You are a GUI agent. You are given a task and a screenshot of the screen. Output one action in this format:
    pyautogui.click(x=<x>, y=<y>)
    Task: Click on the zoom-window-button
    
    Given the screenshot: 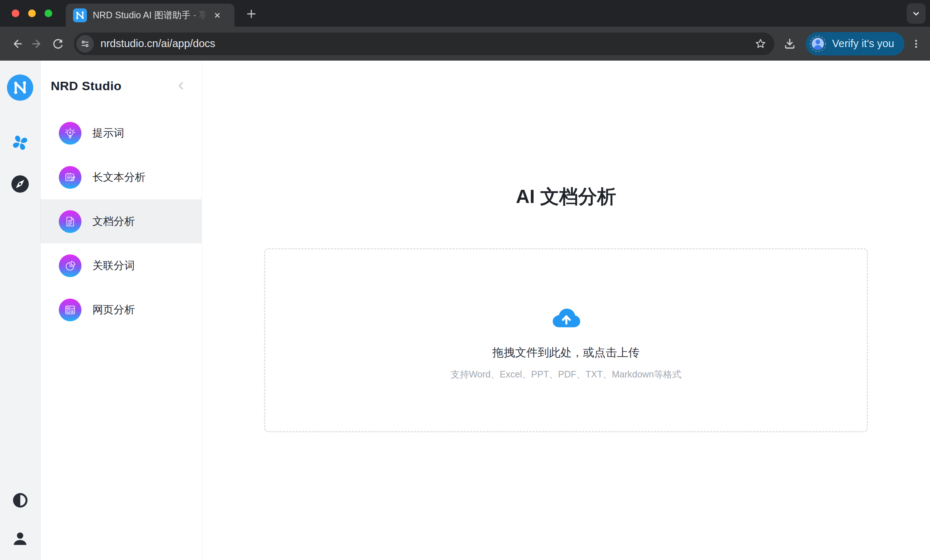 What is the action you would take?
    pyautogui.click(x=48, y=13)
    